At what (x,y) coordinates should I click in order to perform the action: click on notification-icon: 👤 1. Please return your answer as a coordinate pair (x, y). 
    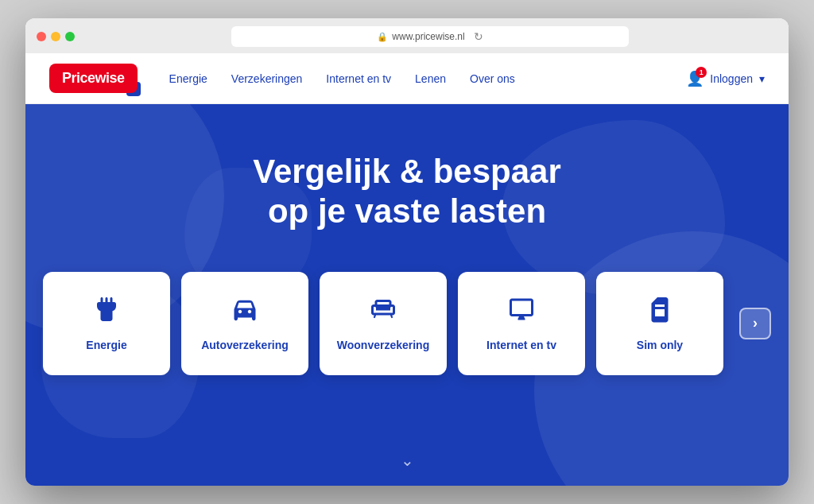
    Looking at the image, I should click on (695, 79).